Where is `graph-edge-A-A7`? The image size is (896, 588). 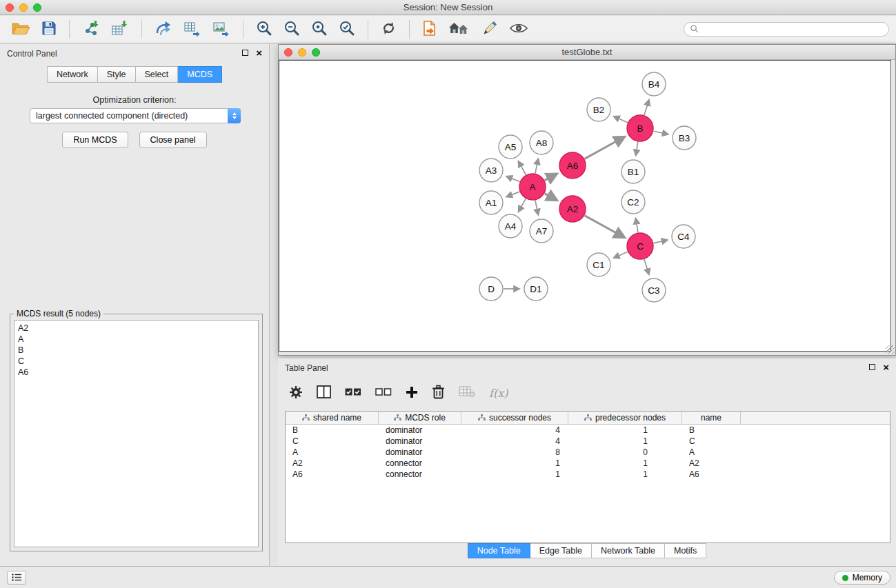 graph-edge-A-A7 is located at coordinates (537, 208).